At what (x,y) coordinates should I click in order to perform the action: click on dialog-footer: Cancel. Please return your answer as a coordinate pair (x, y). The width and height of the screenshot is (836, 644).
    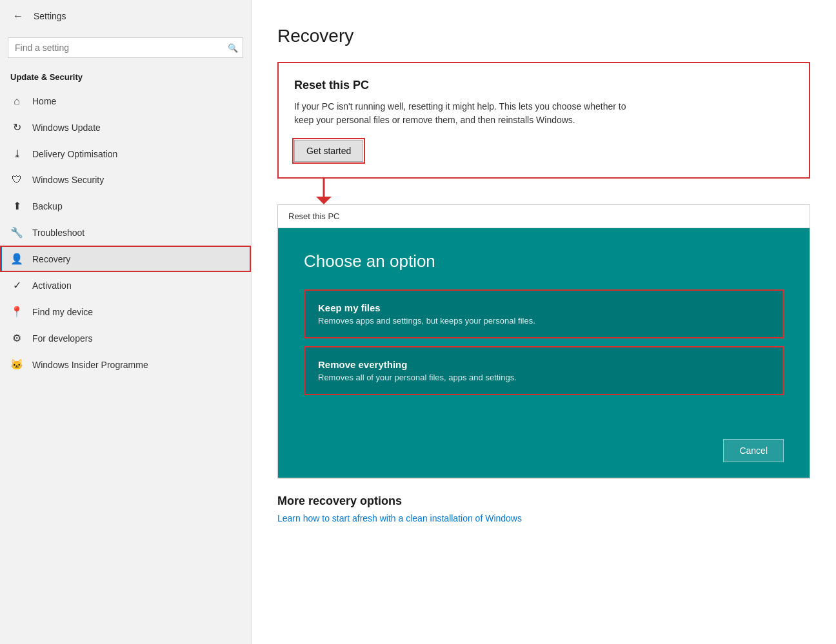
    Looking at the image, I should click on (544, 453).